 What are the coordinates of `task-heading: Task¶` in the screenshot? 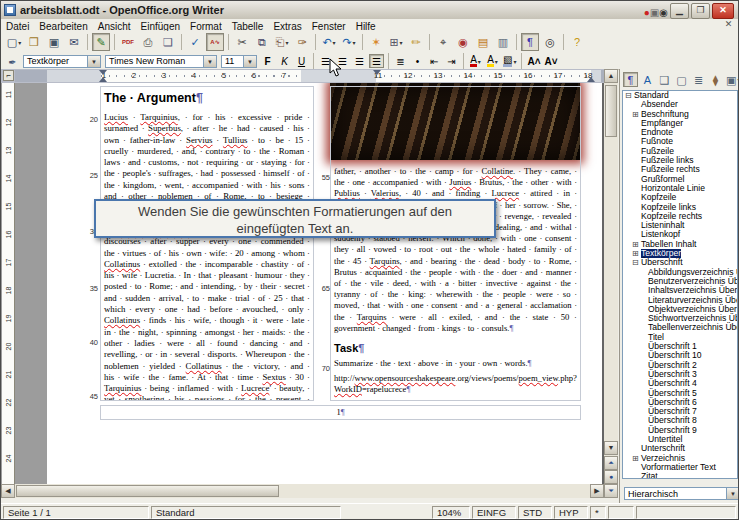 It's located at (456, 348).